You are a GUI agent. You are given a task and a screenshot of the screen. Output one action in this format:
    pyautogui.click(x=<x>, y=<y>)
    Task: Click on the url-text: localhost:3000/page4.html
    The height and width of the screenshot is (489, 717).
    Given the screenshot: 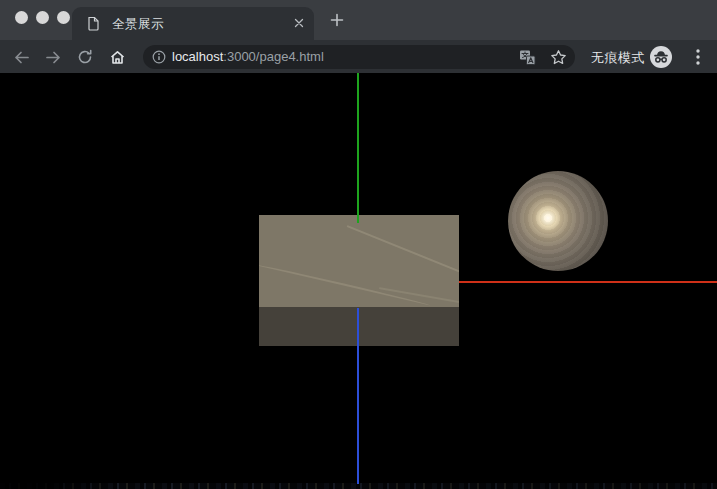 What is the action you would take?
    pyautogui.click(x=248, y=56)
    